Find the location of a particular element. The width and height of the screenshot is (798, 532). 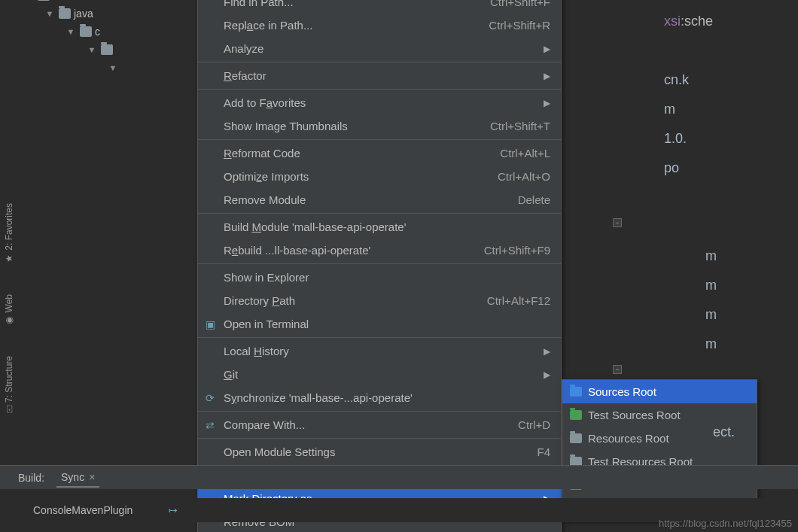

sidebar-structure-tab: ⌺ 7: Structure is located at coordinates (9, 384).